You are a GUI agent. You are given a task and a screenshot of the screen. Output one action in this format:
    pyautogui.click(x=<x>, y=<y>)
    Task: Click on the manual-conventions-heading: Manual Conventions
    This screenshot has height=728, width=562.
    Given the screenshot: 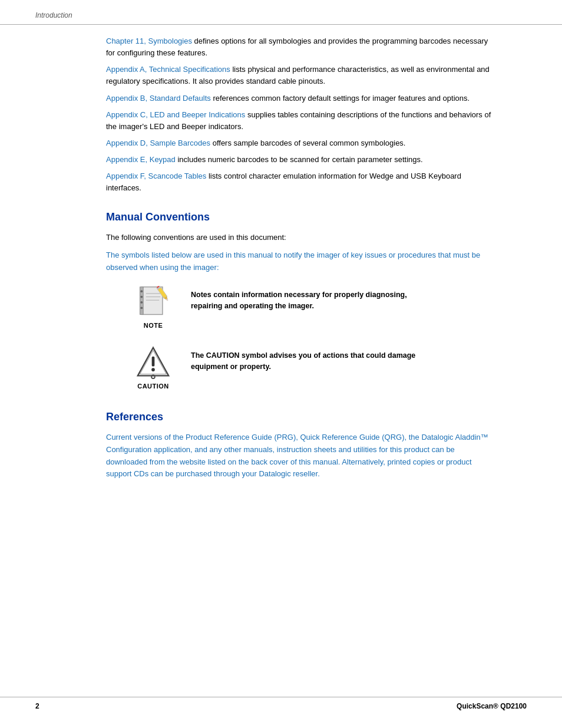 What is the action you would take?
    pyautogui.click(x=299, y=217)
    